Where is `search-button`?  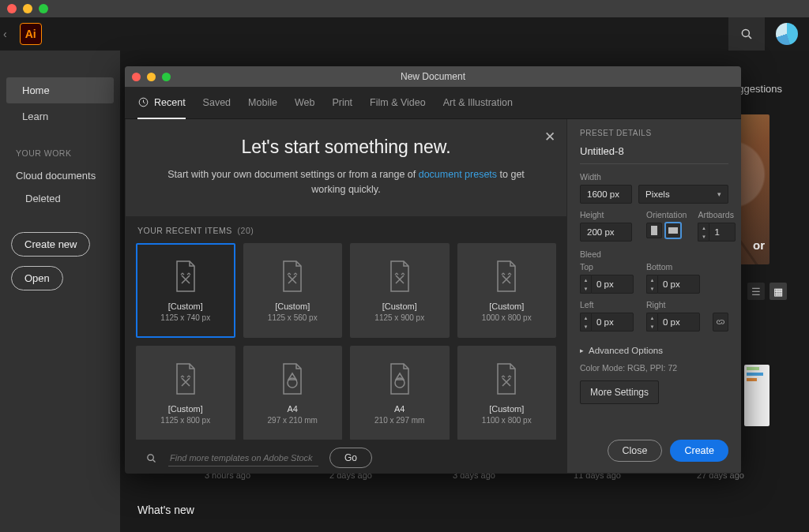
search-button is located at coordinates (747, 34).